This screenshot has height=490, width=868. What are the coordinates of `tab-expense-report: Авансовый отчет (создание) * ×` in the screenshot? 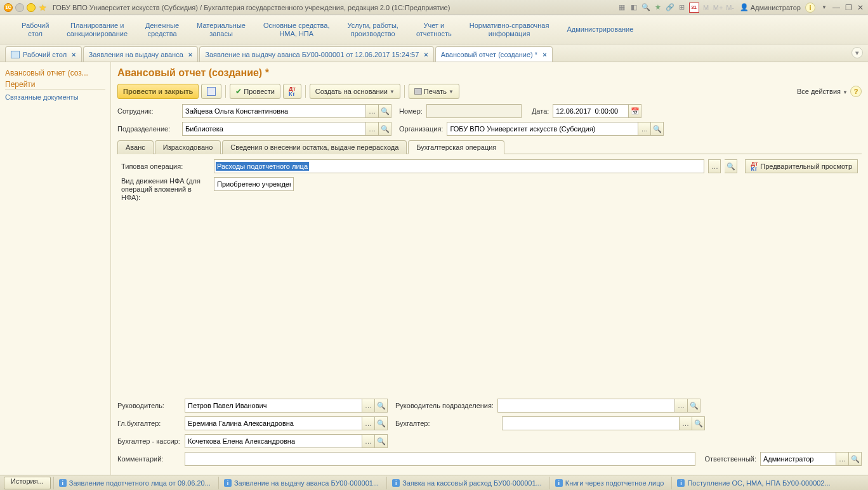 It's located at (494, 54).